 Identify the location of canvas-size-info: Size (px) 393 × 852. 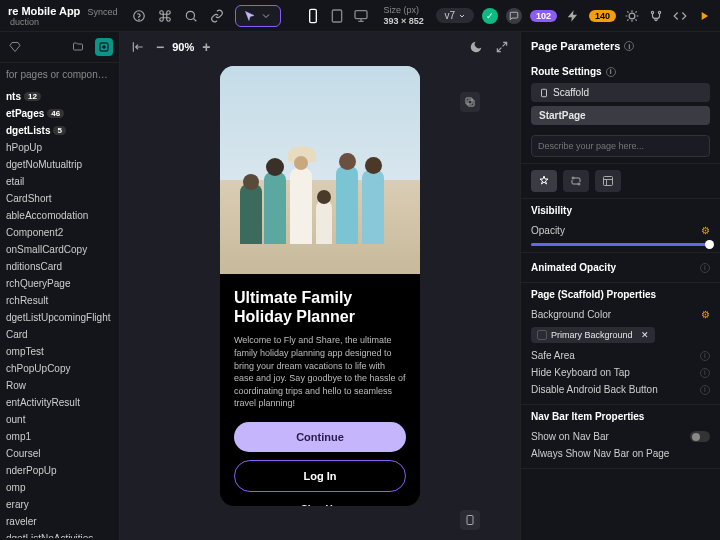
(403, 16).